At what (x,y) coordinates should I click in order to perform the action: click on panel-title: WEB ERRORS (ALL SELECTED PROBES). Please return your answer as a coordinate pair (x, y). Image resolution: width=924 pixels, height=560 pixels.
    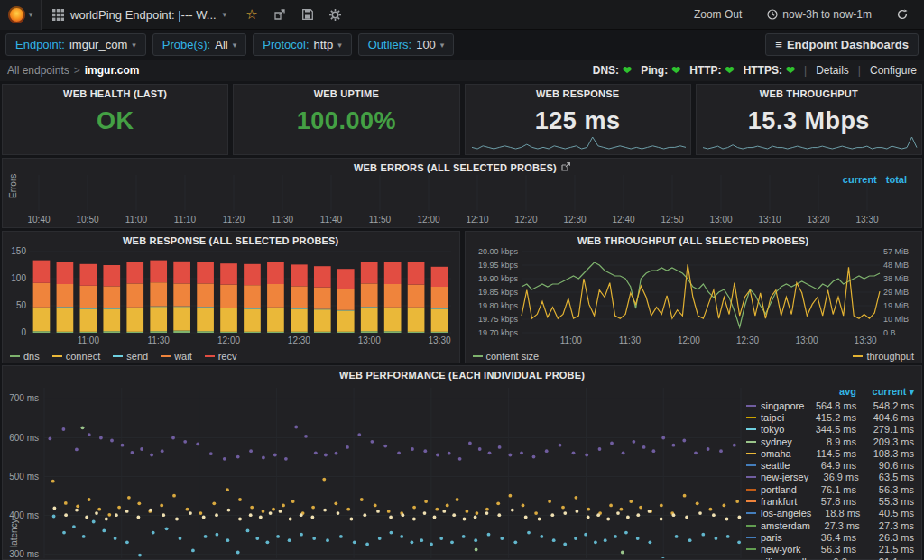
    Looking at the image, I should click on (462, 166).